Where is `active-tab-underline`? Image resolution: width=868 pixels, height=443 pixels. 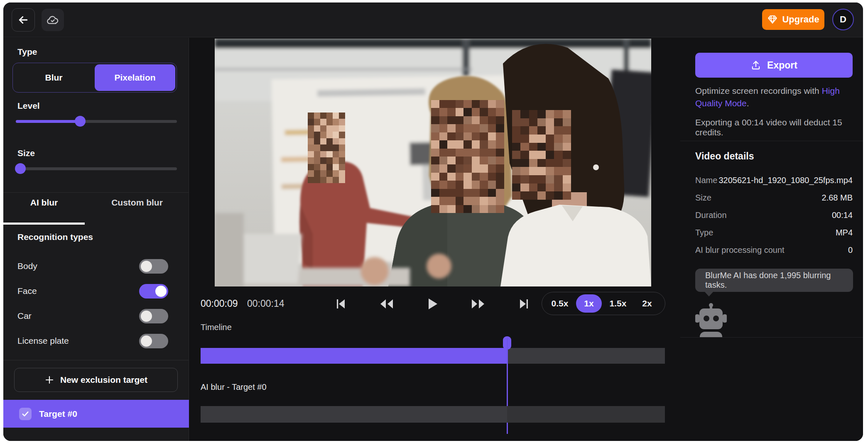 active-tab-underline is located at coordinates (44, 223).